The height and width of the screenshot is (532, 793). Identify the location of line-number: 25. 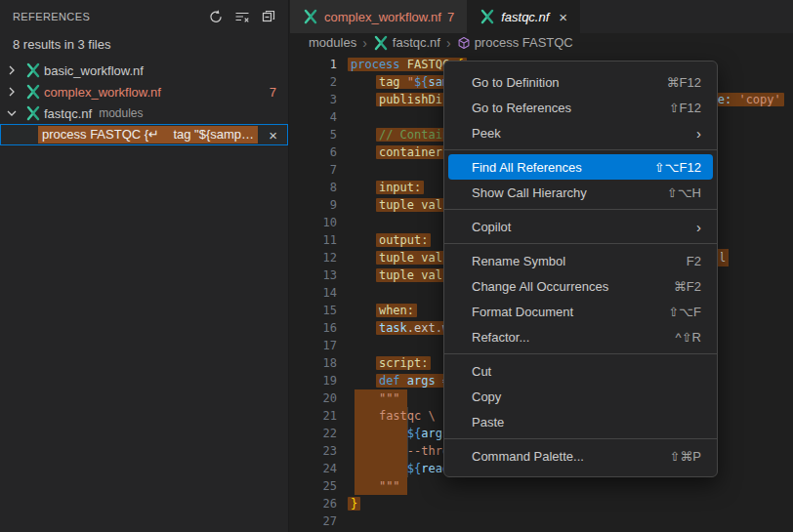
(313, 486).